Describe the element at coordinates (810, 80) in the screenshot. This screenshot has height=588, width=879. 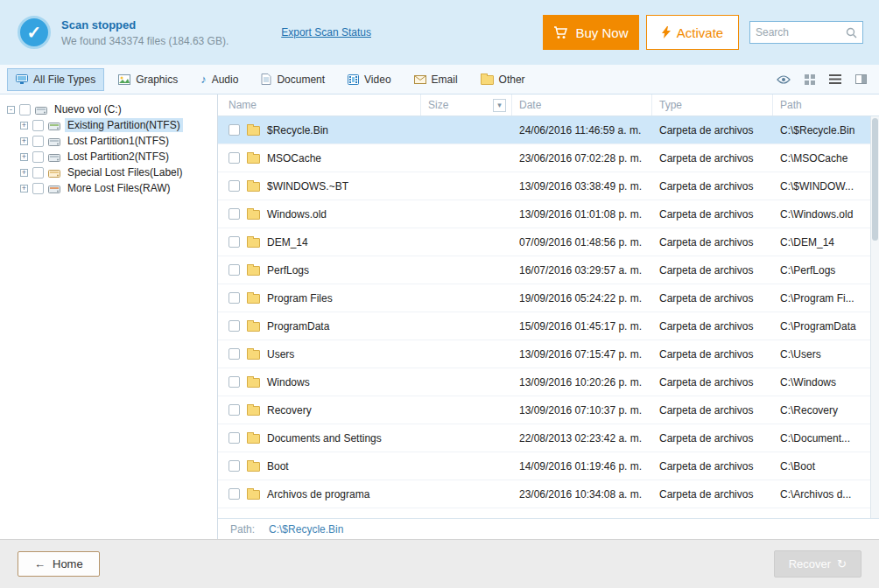
I see `thumbnail-view-icon` at that location.